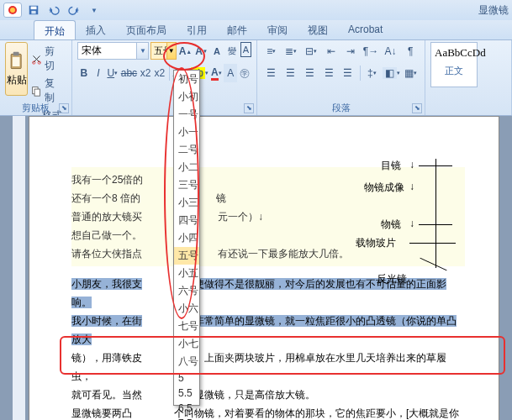  Describe the element at coordinates (410, 73) in the screenshot. I see `borders-button: ▦▾` at that location.